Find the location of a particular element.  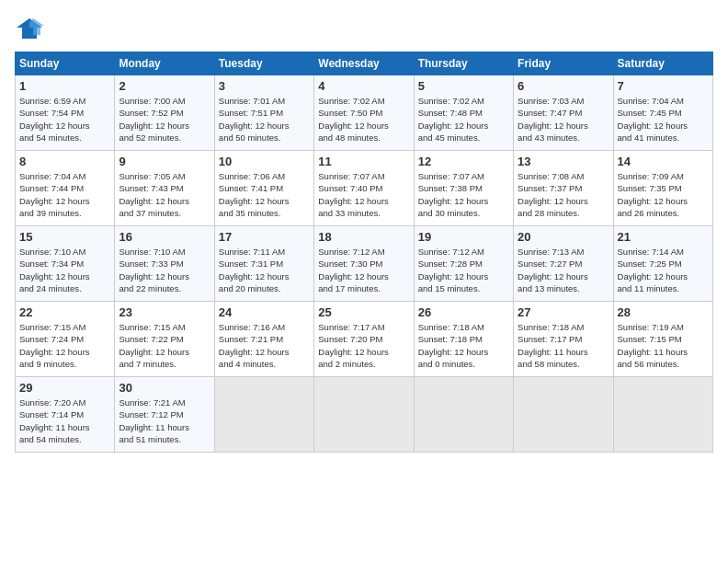

calendar-cell: 28Sunrise: 7:19 AM Sunset: 7:15 PM Dayli… is located at coordinates (663, 339).